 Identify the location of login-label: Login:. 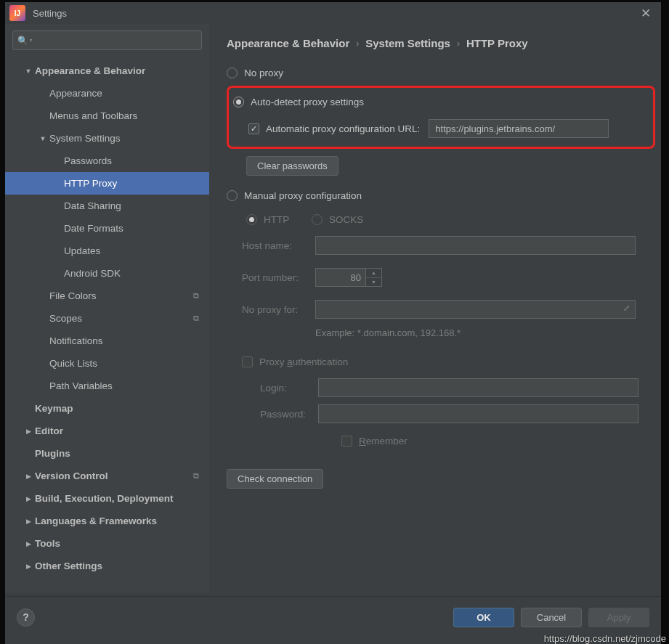
(289, 388).